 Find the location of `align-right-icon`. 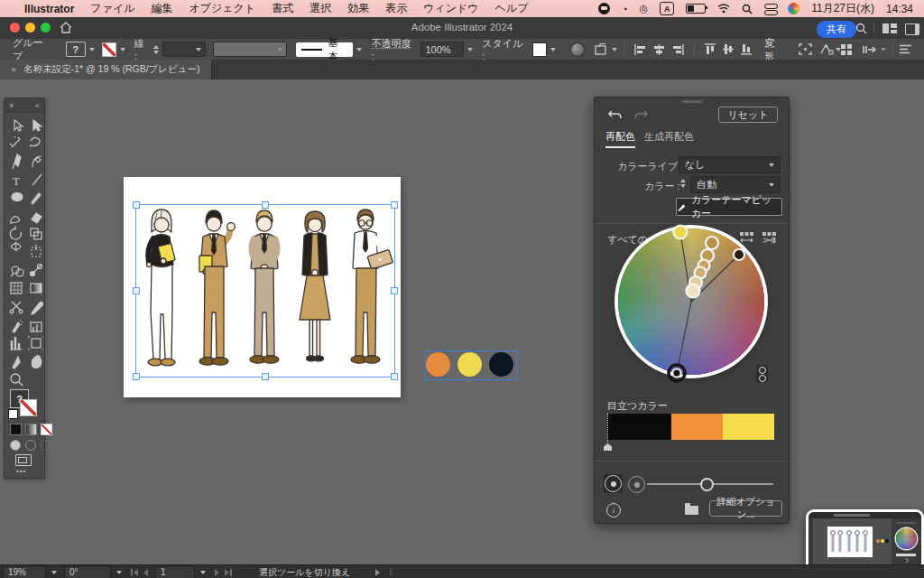

align-right-icon is located at coordinates (679, 50).